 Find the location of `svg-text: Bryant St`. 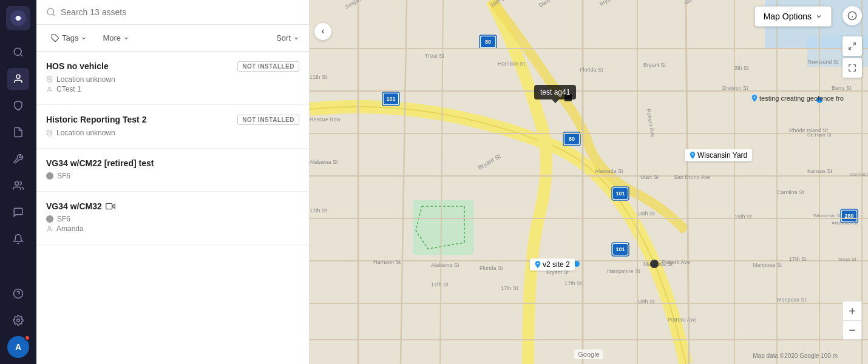

svg-text: Bryant St is located at coordinates (655, 65).